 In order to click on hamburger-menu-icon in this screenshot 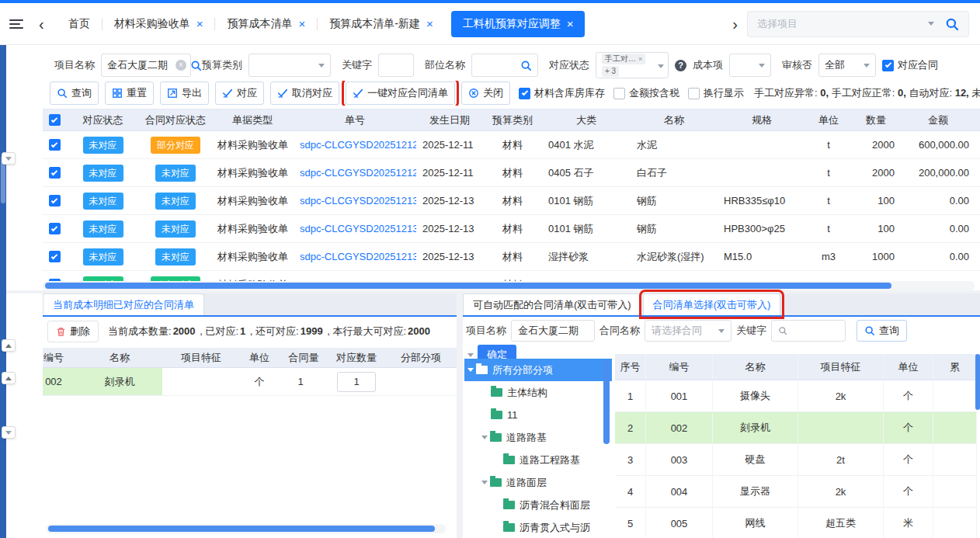, I will do `click(16, 24)`.